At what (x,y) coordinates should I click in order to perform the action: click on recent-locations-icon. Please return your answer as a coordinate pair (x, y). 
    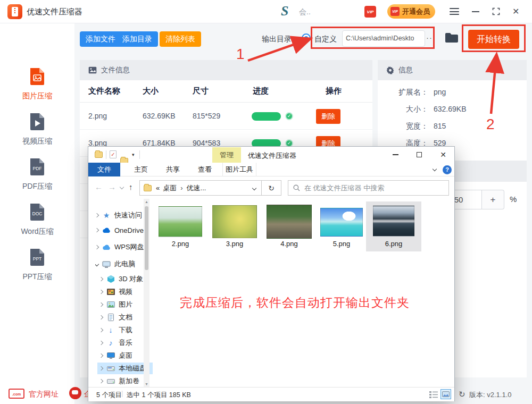
    Looking at the image, I should click on (122, 187).